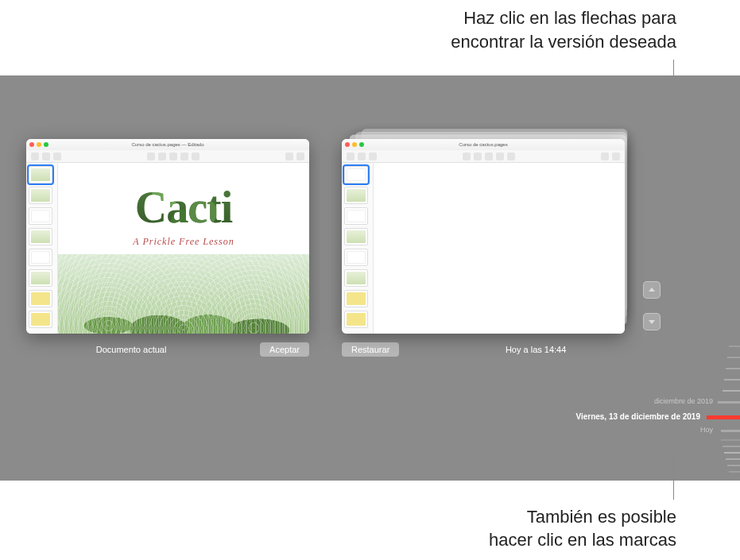  I want to click on chevron-up-icon, so click(652, 290).